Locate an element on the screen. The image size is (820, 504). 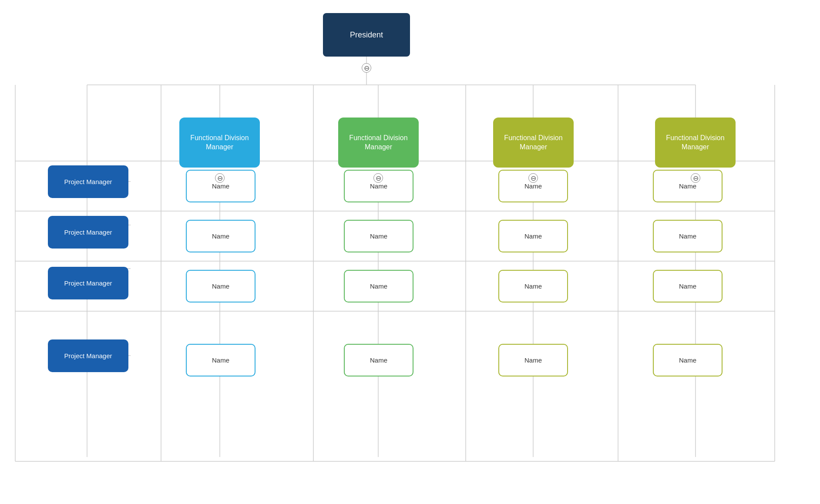
fdm-node-3: Functional Division Manager is located at coordinates (534, 143).